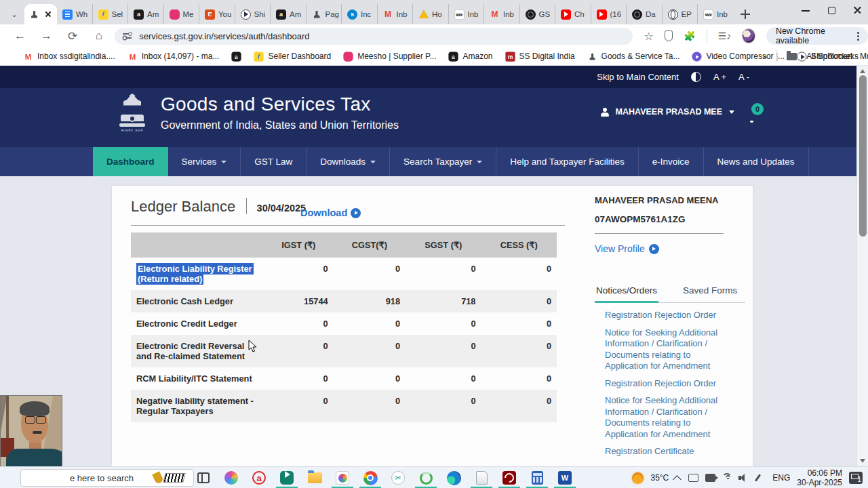 The height and width of the screenshot is (488, 868). I want to click on word-taskbar-icon: W, so click(565, 478).